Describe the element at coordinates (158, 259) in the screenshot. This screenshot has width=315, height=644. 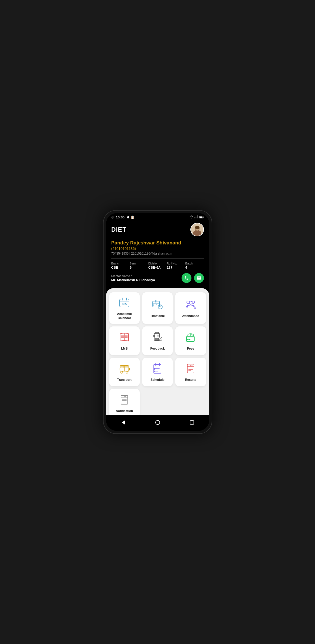
I see `divider` at that location.